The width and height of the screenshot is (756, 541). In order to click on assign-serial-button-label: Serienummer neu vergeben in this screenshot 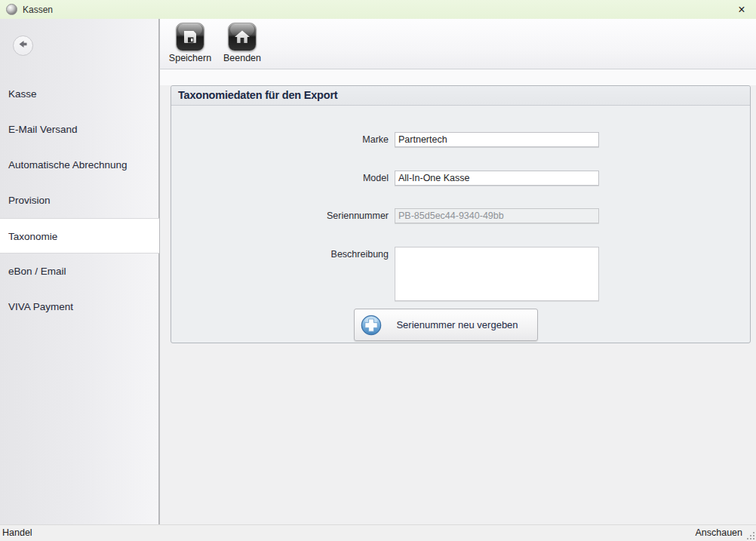, I will do `click(459, 324)`.